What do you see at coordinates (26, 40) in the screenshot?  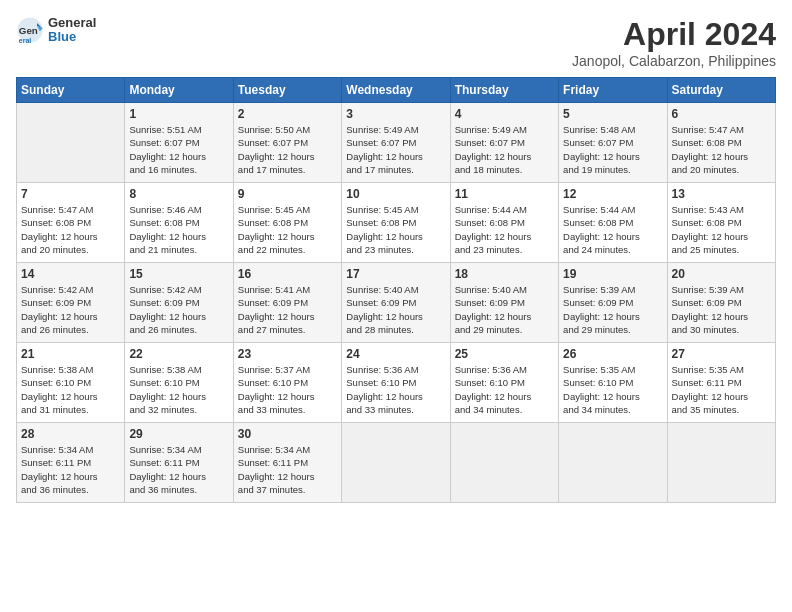 I see `svg-text: eral` at bounding box center [26, 40].